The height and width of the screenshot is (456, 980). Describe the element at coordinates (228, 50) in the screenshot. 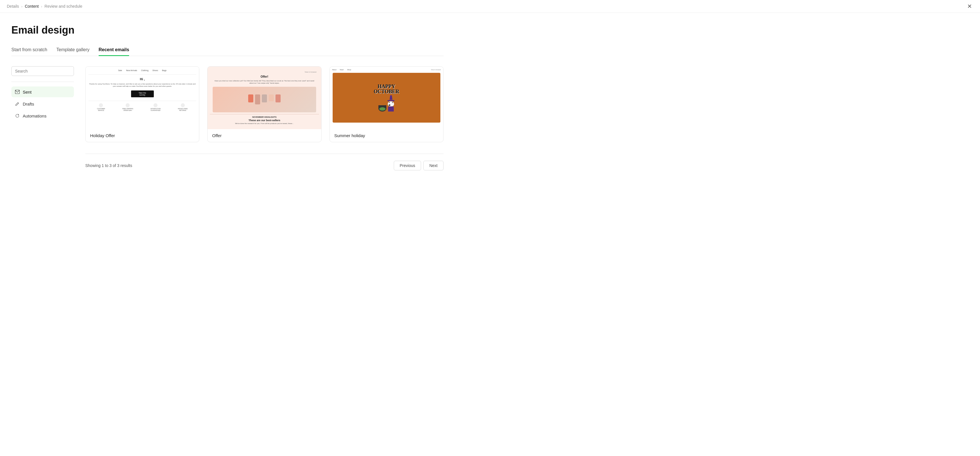

I see `tabs-bar: Start from scratch Template gallery Rece…` at that location.